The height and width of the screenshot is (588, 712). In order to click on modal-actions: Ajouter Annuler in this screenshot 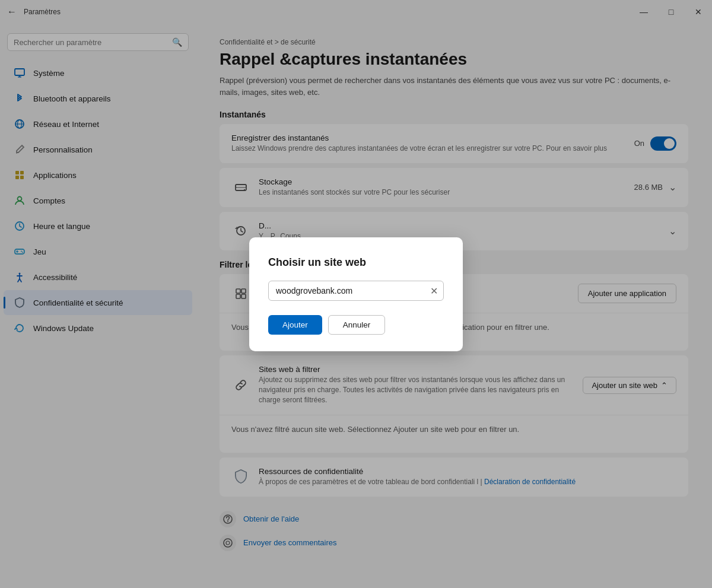, I will do `click(356, 325)`.